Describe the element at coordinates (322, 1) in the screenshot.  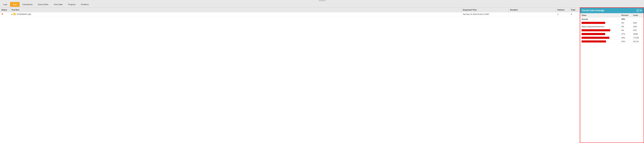
I see `drag-handle` at that location.